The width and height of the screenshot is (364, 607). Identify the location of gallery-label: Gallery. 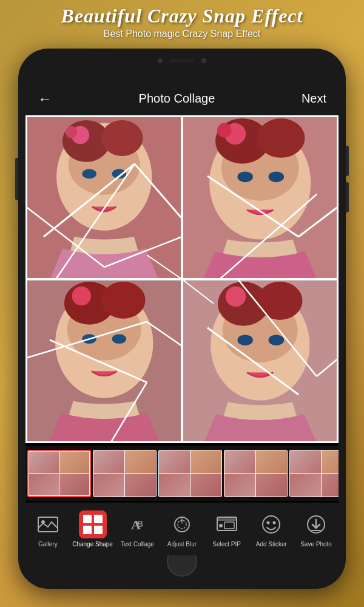
(48, 544).